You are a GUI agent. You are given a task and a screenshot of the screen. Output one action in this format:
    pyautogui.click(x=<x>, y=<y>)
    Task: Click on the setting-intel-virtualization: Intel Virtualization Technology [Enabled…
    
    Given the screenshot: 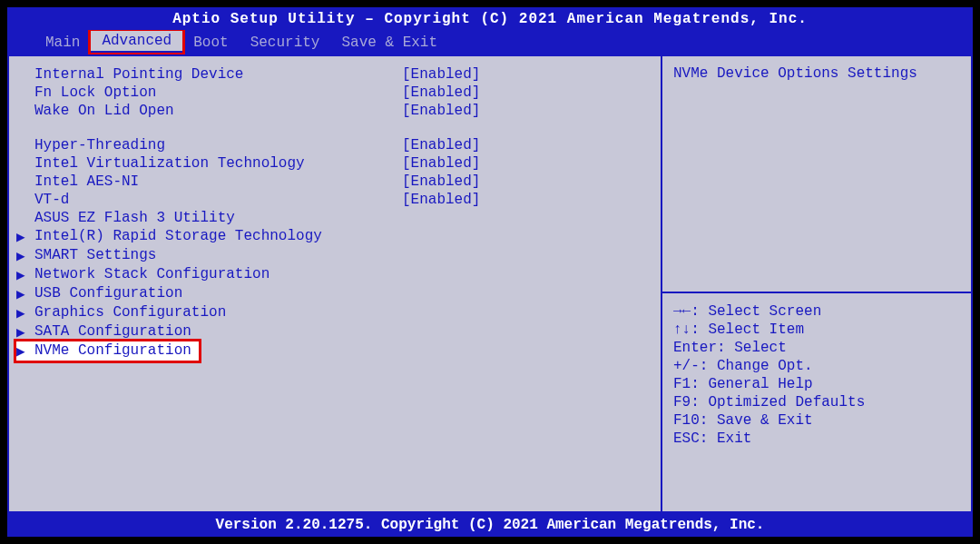 What is the action you would take?
    pyautogui.click(x=335, y=163)
    